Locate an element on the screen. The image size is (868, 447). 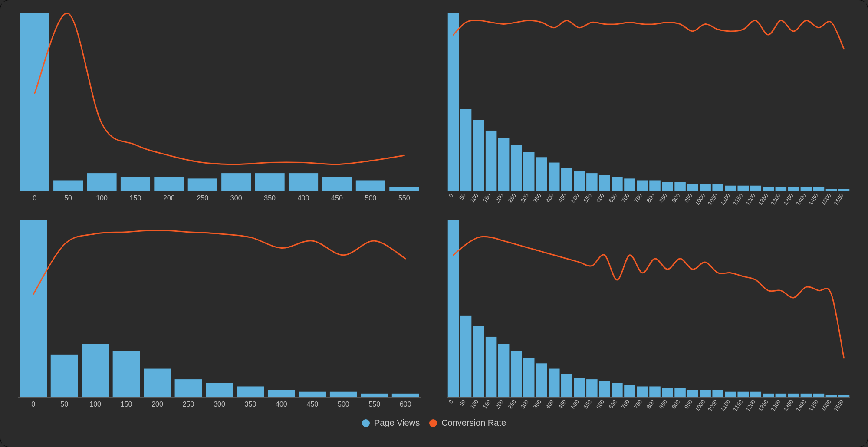
legend-swatch-line-icon is located at coordinates (433, 423).